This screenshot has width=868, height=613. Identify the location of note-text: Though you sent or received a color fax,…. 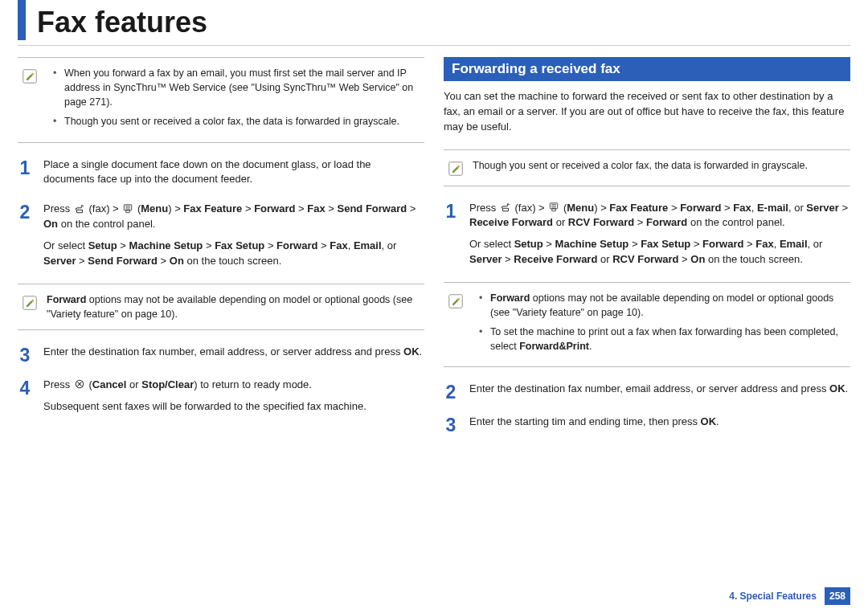
(659, 166).